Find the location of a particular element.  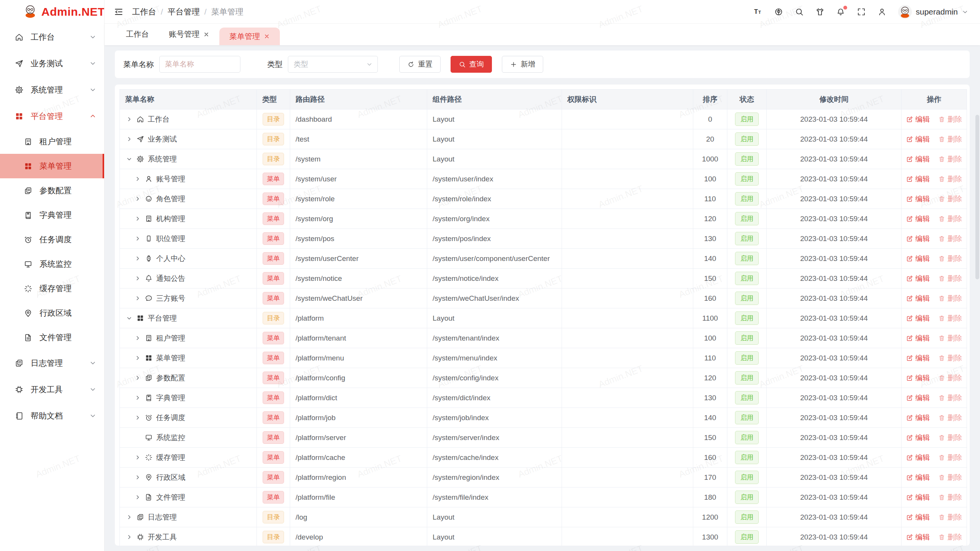

sidebar-subitem: 租户管理 is located at coordinates (52, 142).